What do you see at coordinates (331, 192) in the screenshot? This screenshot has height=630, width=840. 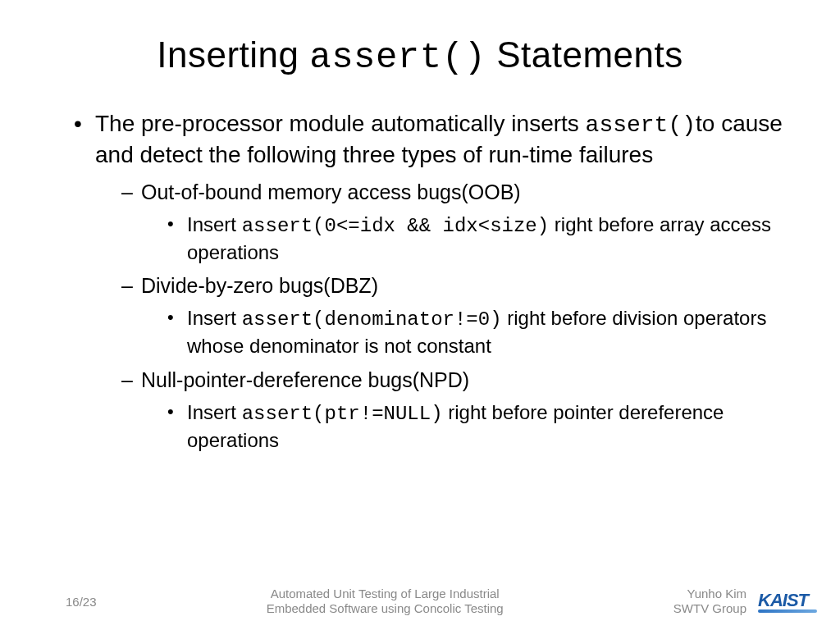 I see `sub-oob-label: Out-of-bound memory access bugs(OOB)` at bounding box center [331, 192].